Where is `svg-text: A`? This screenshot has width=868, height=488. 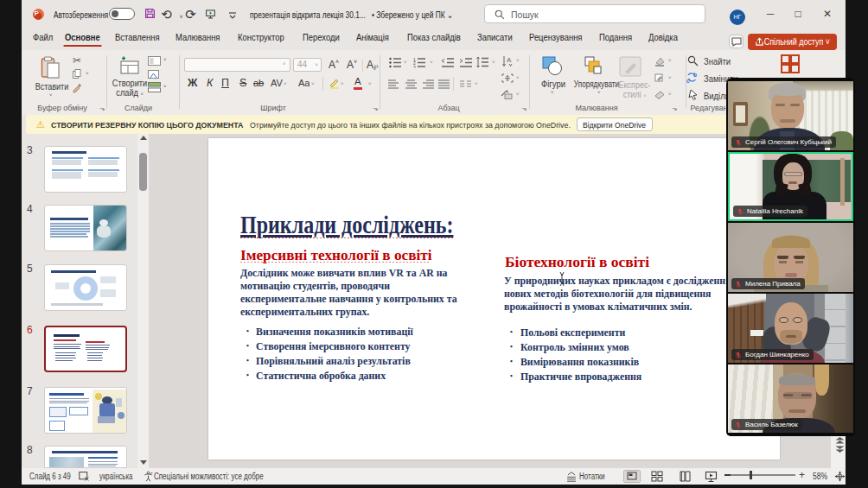 svg-text: A is located at coordinates (509, 60).